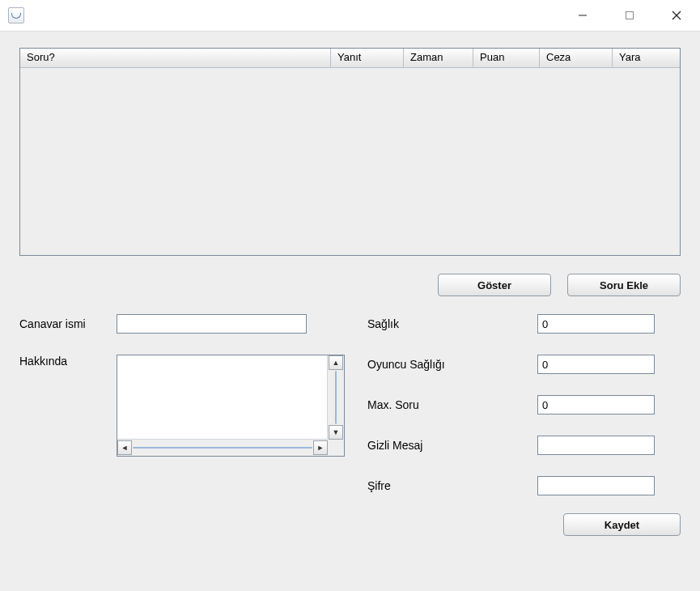 This screenshot has width=700, height=591. Describe the element at coordinates (624, 285) in the screenshot. I see `add-question-button: Soru Ekle` at that location.